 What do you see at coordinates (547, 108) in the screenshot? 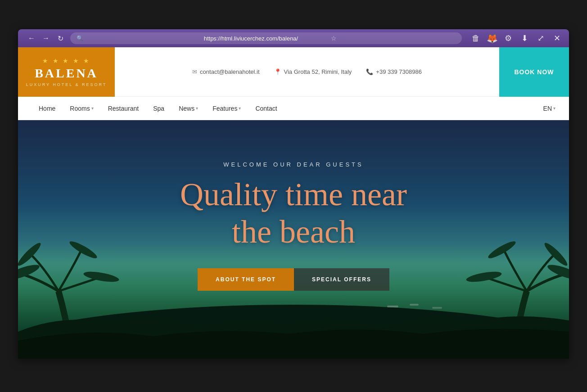
I see `lang-label: EN` at bounding box center [547, 108].